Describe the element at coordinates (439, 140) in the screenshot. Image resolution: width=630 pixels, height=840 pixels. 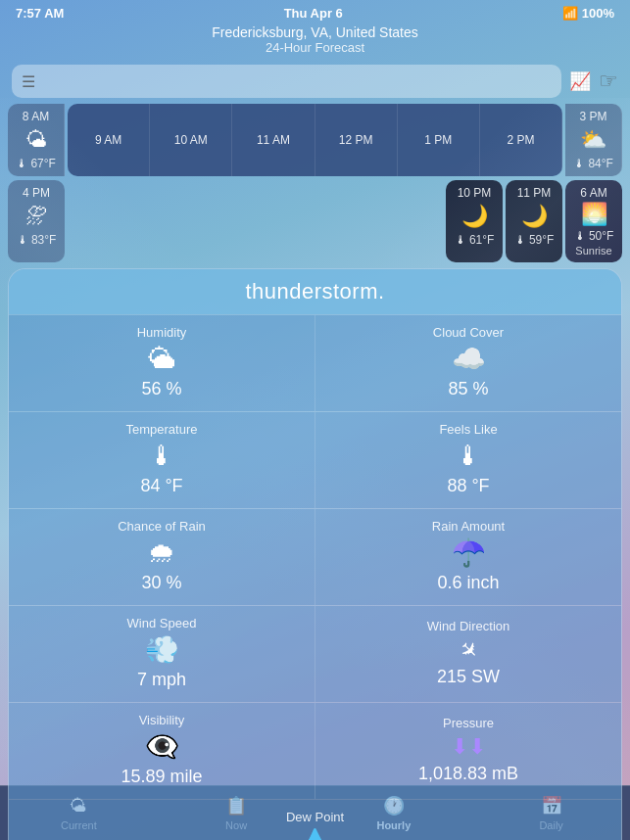
I see `timeline-cell-1pm: 1 PM` at that location.